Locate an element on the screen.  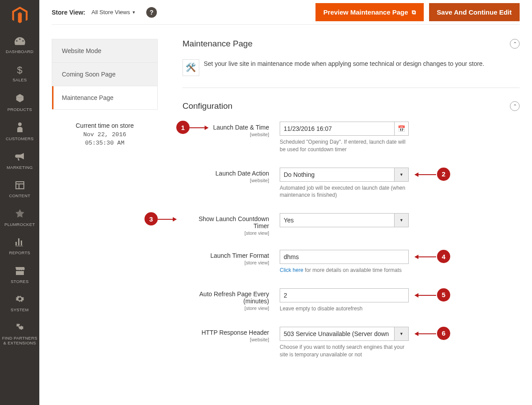
nav-label: CONTENT is located at coordinates (19, 196).